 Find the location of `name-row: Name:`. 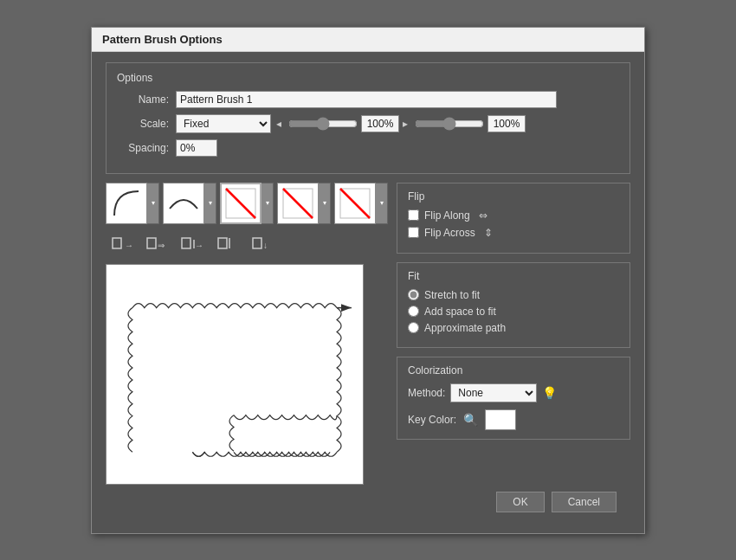

name-row: Name: is located at coordinates (368, 100).